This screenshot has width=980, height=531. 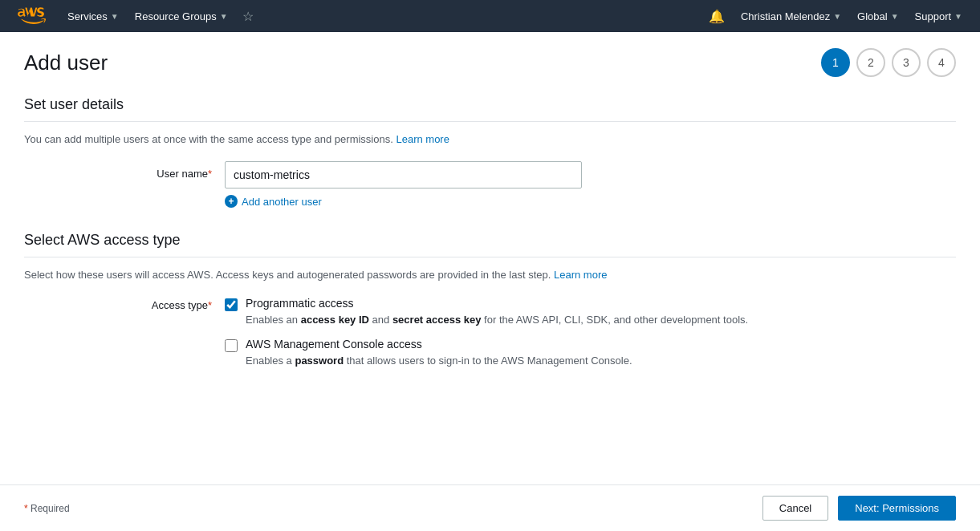 I want to click on step-indicators: 1 2 3 4, so click(x=889, y=63).